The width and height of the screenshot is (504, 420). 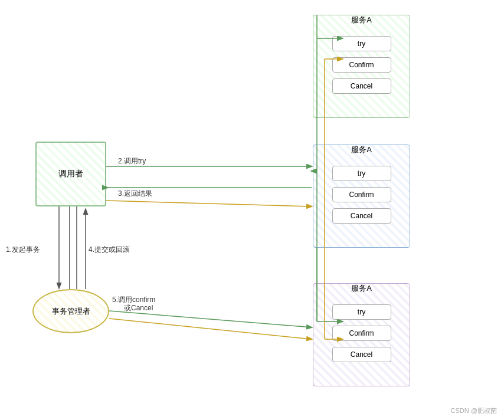 I want to click on service-box-top: 服务A try Confirm Cancel, so click(x=361, y=66).